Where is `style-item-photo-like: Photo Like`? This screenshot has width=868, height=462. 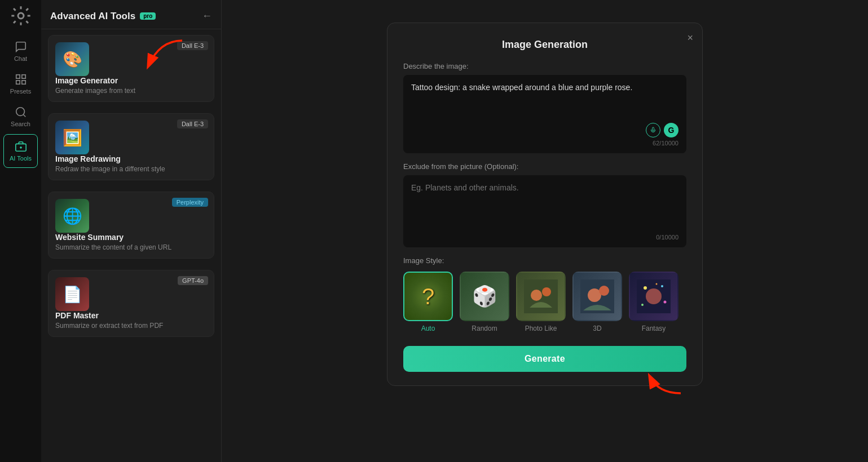 style-item-photo-like: Photo Like is located at coordinates (541, 302).